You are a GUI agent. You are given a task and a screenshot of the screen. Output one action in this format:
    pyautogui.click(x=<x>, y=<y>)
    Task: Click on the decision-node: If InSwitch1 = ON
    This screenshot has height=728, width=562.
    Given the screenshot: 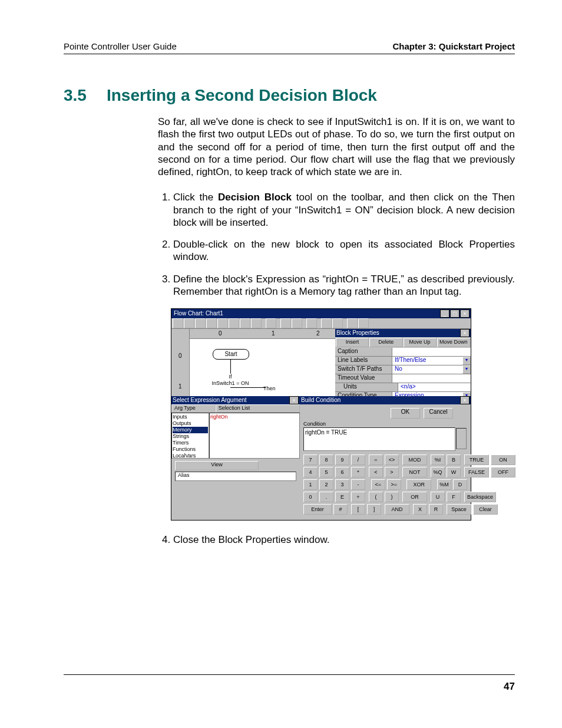 What is the action you would take?
    pyautogui.click(x=230, y=381)
    